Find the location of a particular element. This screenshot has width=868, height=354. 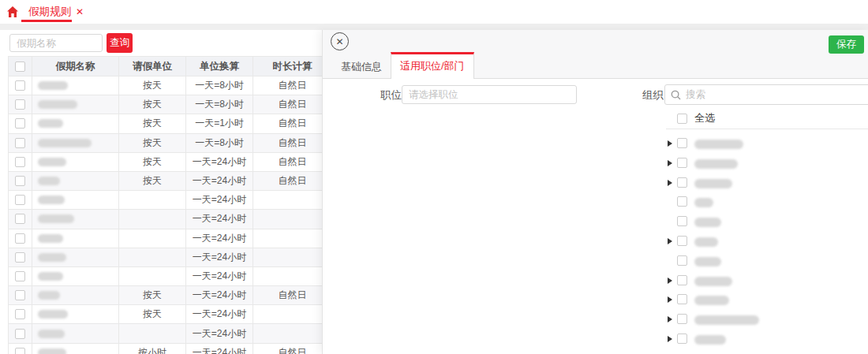

save-button: 保存 is located at coordinates (846, 44).